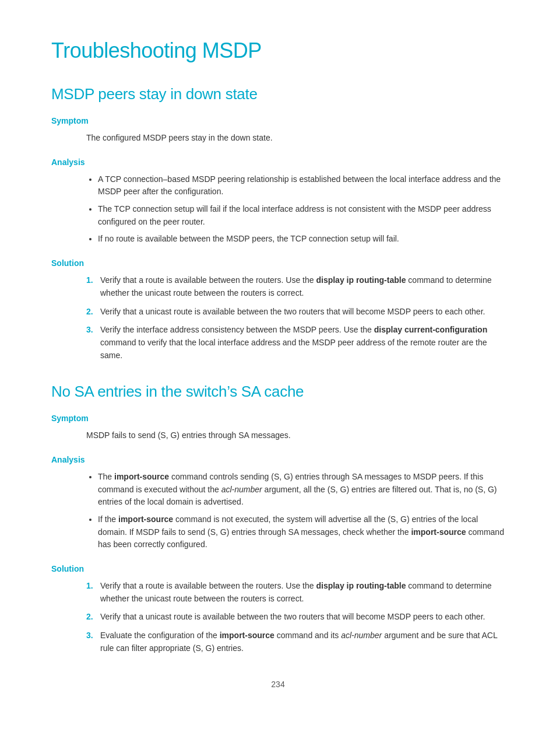  What do you see at coordinates (294, 349) in the screenshot?
I see `text-part: command to verify that the local interfa…` at bounding box center [294, 349].